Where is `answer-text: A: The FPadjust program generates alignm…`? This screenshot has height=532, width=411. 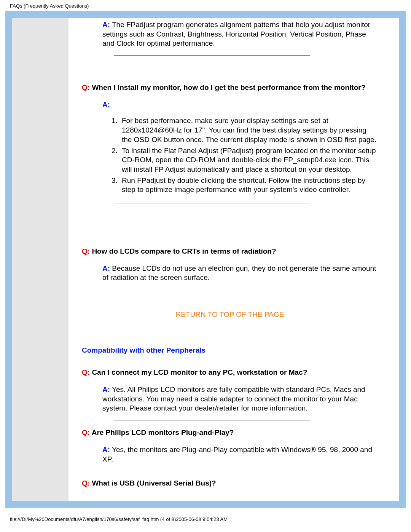 answer-text: A: The FPadjust program generates alignm… is located at coordinates (240, 34).